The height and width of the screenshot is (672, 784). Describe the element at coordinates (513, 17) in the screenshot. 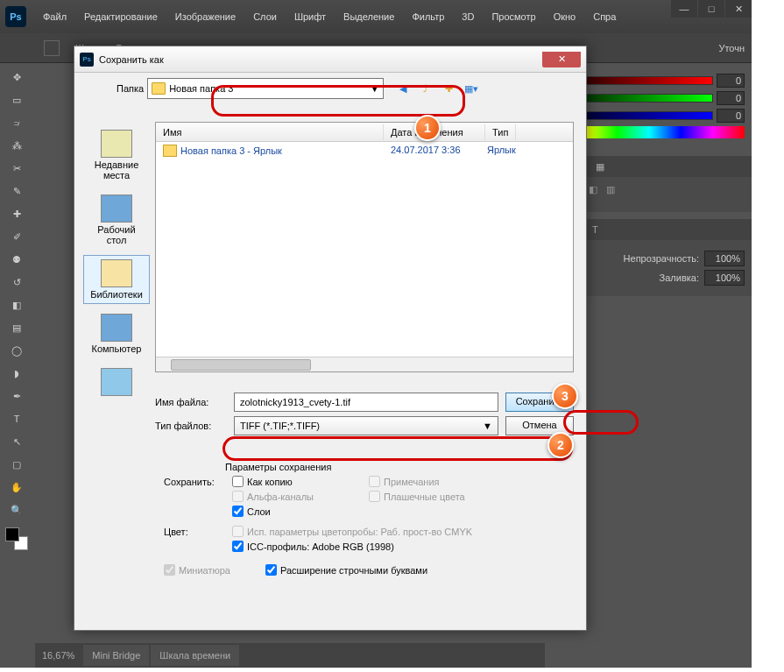

I see `menu-view: Просмотр` at that location.